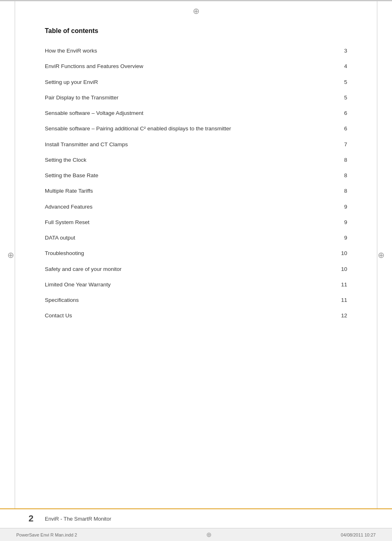  I want to click on toc-item-label: Setting the Base Rate, so click(187, 176).